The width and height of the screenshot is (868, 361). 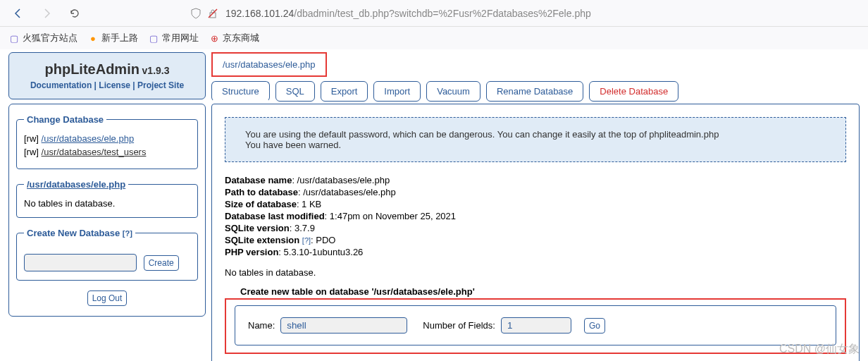 I want to click on tab-rename: Rename Database, so click(x=535, y=92).